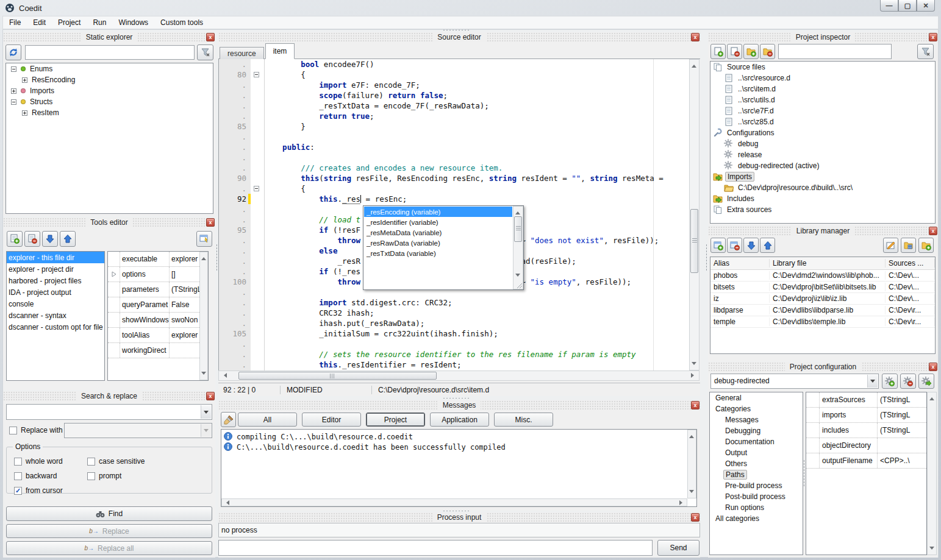  I want to click on find-button: Find, so click(109, 514).